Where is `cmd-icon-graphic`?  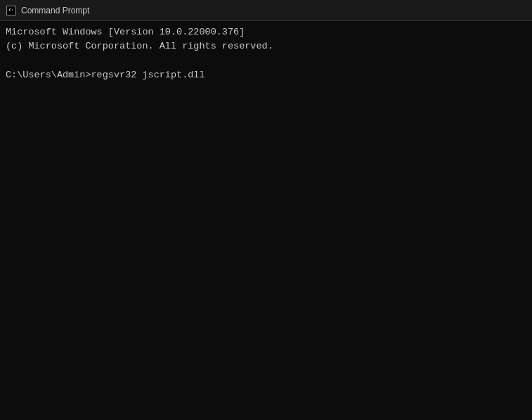 cmd-icon-graphic is located at coordinates (11, 11).